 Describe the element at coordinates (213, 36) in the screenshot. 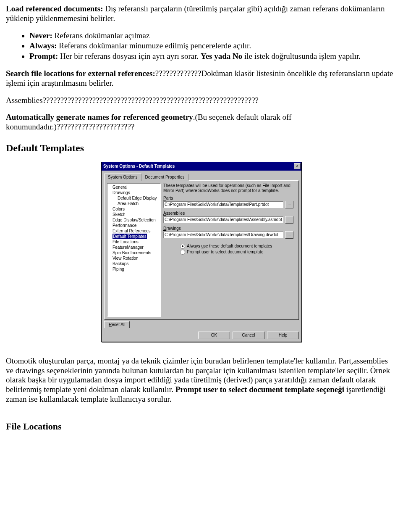

I see `bullet-never: Never: Referans dokümanlar açılmaz` at that location.